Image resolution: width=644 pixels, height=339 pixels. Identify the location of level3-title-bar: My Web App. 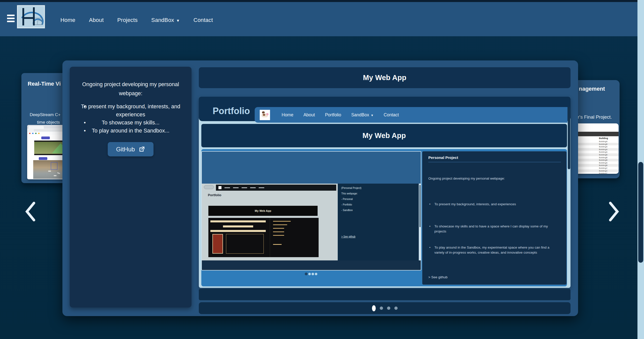
(263, 211).